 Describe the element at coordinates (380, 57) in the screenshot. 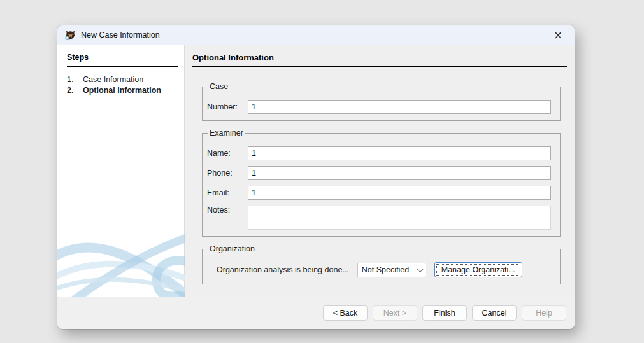

I see `panel-title: Optional Information` at that location.